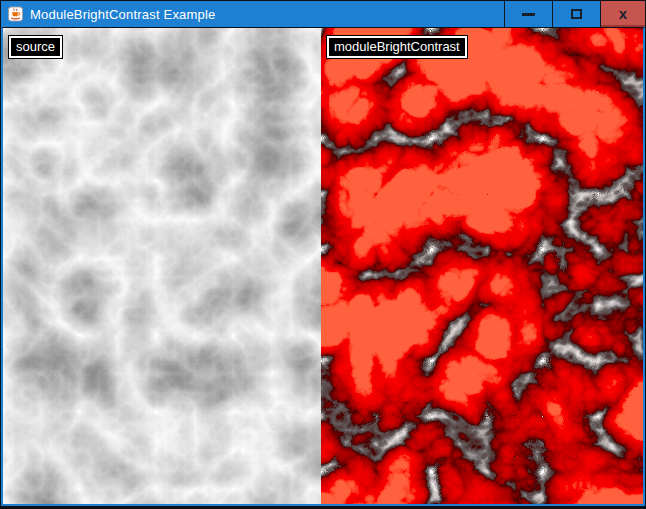 Image resolution: width=646 pixels, height=509 pixels. I want to click on minimize-button, so click(528, 14).